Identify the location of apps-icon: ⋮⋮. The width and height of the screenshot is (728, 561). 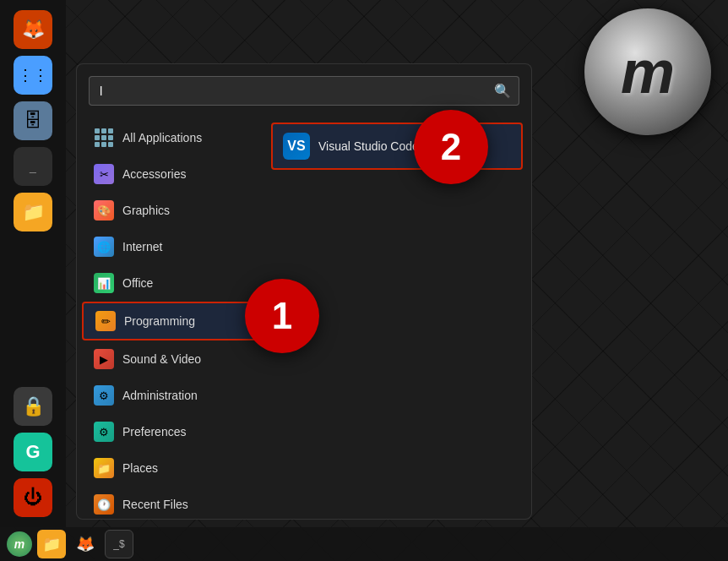
(33, 75).